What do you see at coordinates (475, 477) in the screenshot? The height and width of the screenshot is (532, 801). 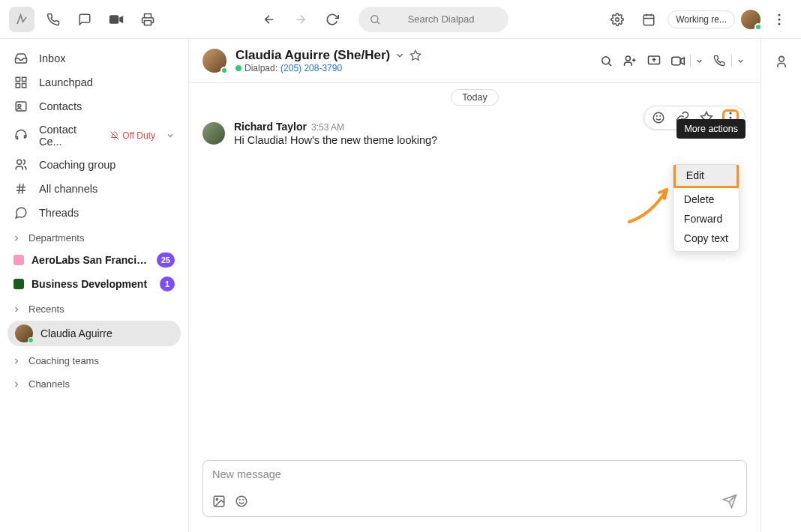 I see `composer-input: New message` at bounding box center [475, 477].